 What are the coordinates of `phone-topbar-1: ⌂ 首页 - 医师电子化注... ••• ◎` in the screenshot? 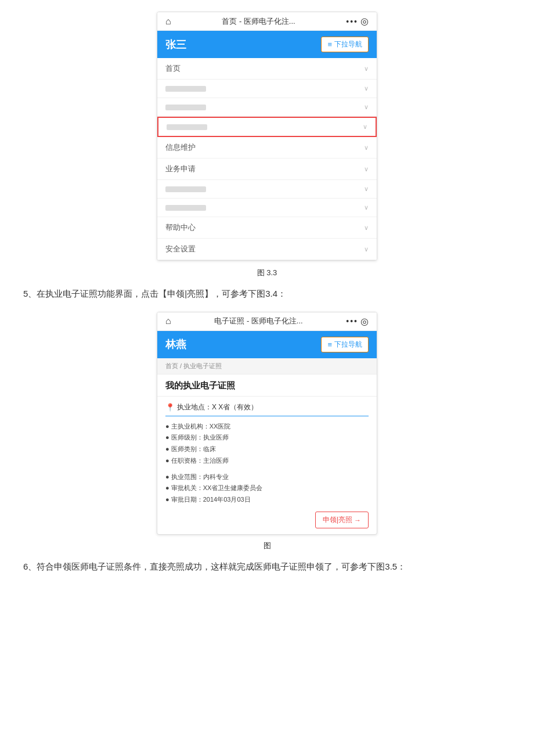 It's located at (267, 21).